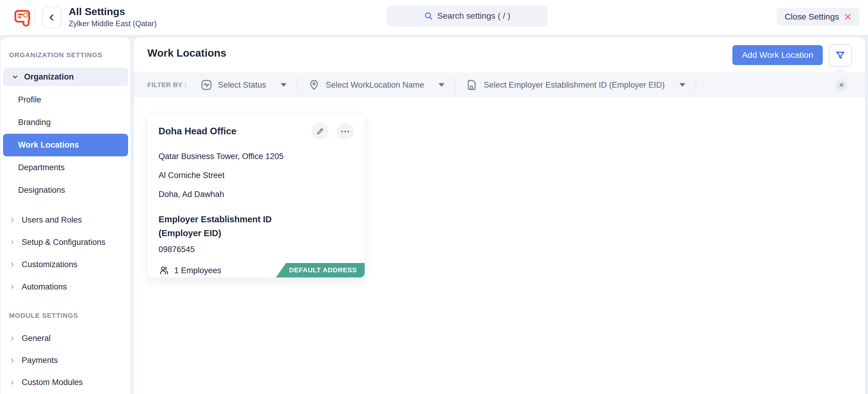 The width and height of the screenshot is (868, 394). Describe the element at coordinates (65, 242) in the screenshot. I see `sidebar-item-setup-configurations: Setup & Configurations` at that location.